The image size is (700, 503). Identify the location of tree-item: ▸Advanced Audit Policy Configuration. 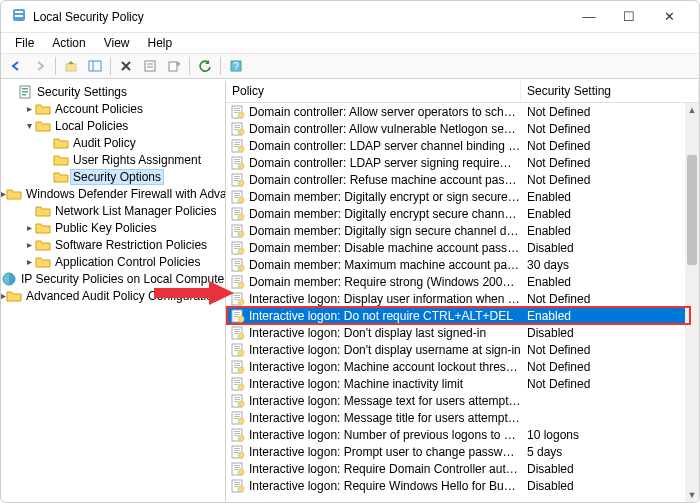
(113, 296).